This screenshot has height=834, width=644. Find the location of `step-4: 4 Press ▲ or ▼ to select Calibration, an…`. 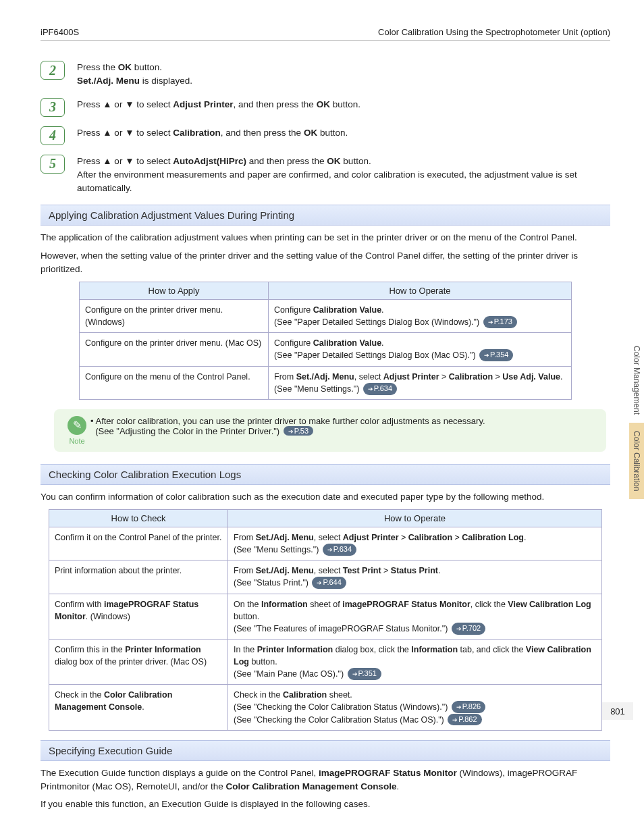

step-4: 4 Press ▲ or ▼ to select Calibration, an… is located at coordinates (325, 136).